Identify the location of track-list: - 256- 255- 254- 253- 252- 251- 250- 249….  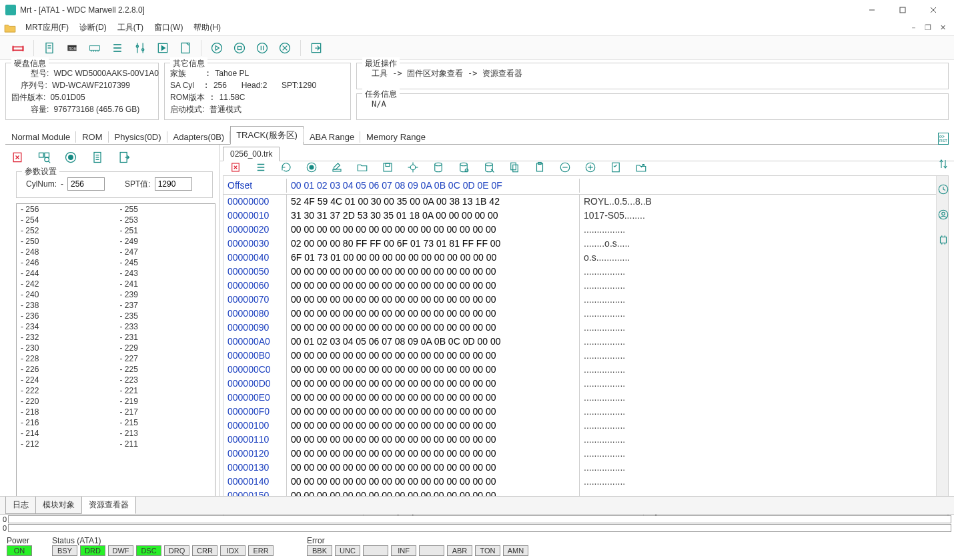
(116, 354).